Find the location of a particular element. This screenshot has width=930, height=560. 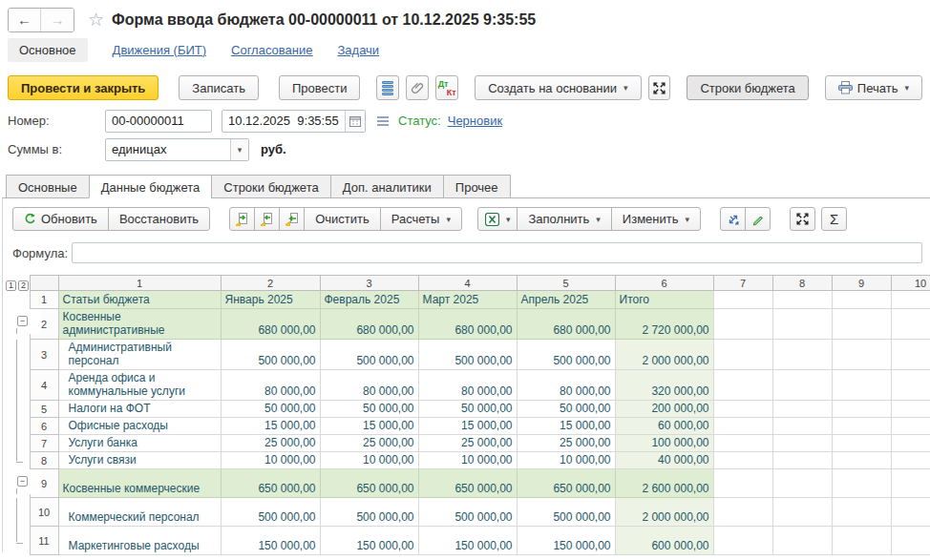

grid-cell-label: Косвенные коммерческие is located at coordinates (139, 484).